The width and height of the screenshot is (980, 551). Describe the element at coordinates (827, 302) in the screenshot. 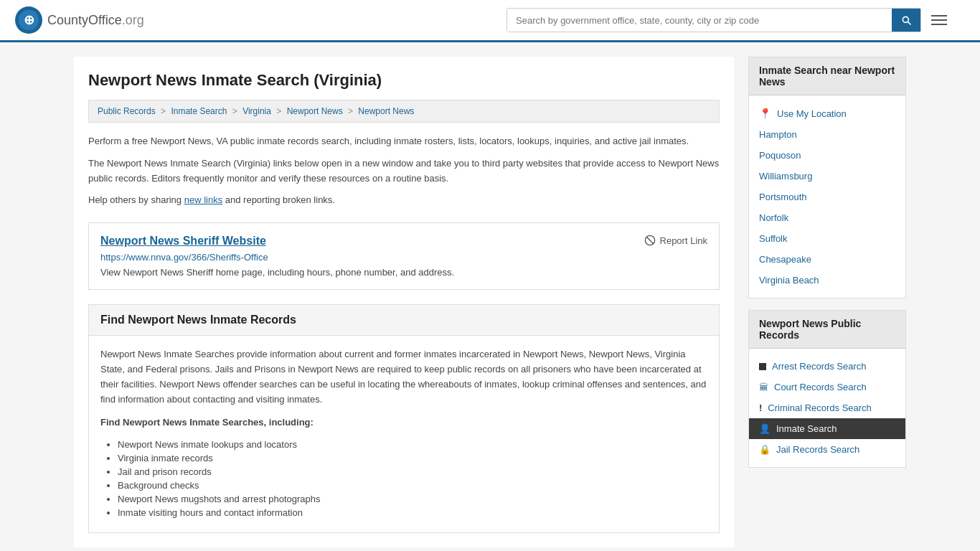

I see `sidebar: Inmate Search near Newport News 📍 Use My…` at that location.